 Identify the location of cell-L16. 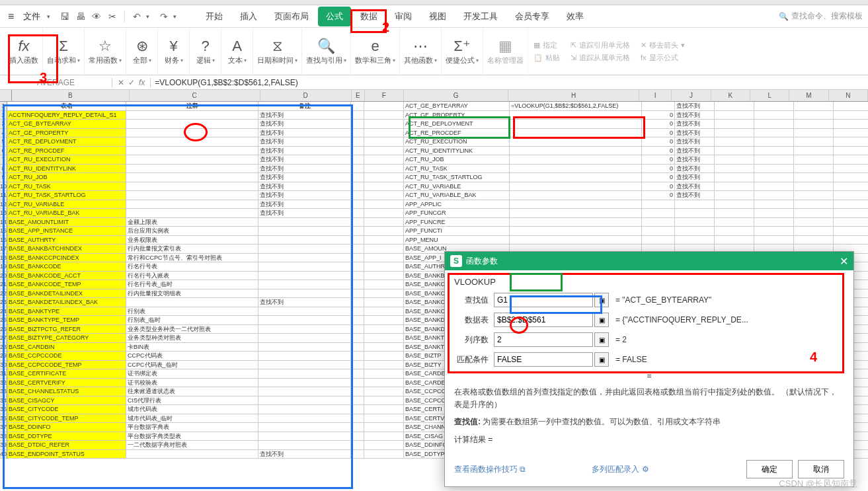
(774, 241).